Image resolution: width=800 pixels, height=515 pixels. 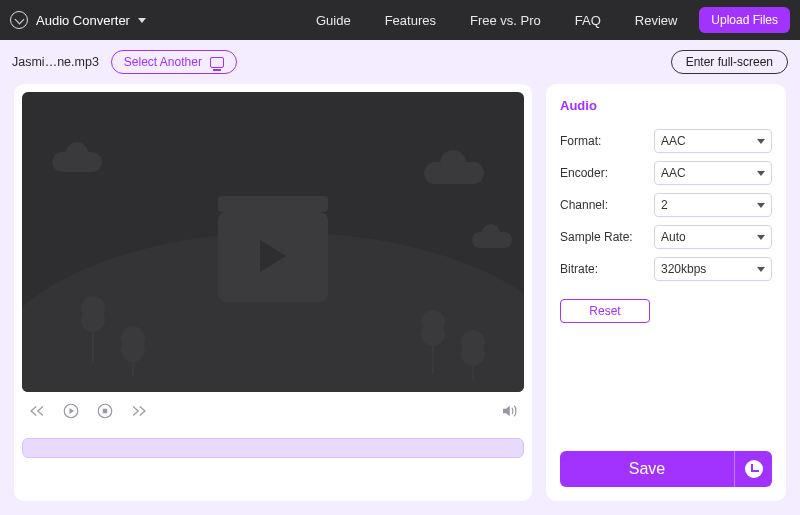 I want to click on nav-faq: FAQ, so click(x=588, y=20).